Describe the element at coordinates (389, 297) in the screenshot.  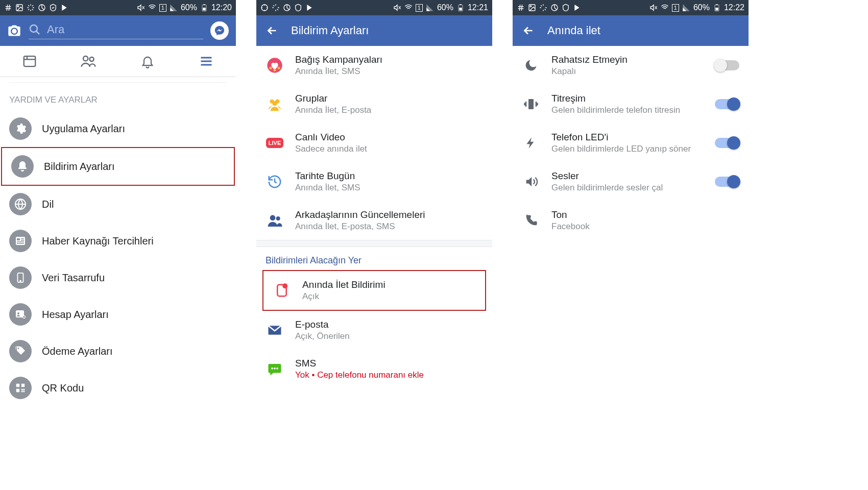
I see `row-sub: Açık` at that location.